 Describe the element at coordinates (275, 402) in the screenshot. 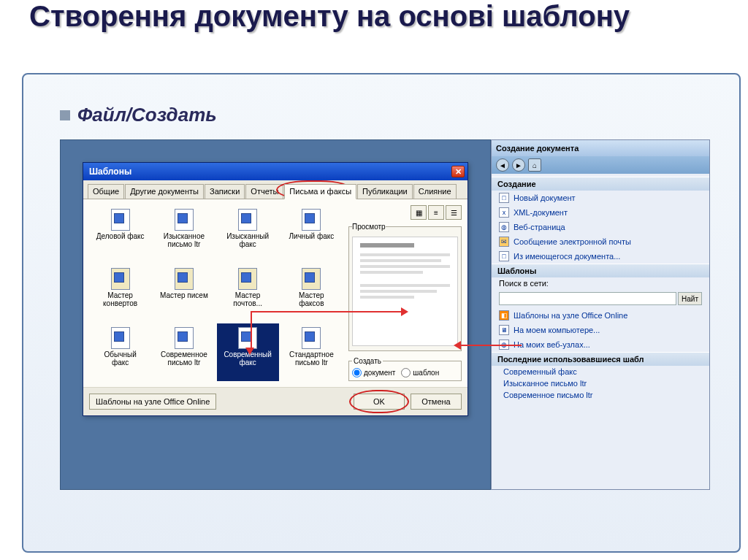

I see `dialog-footer: Шаблоны на узле Office Online OK Отмена` at that location.